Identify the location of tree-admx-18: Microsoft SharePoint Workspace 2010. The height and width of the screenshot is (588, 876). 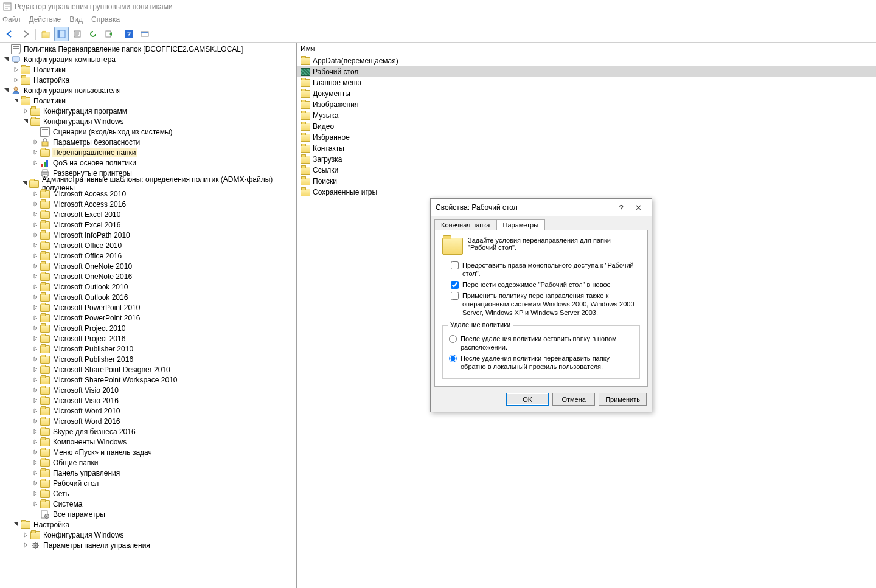
(148, 379).